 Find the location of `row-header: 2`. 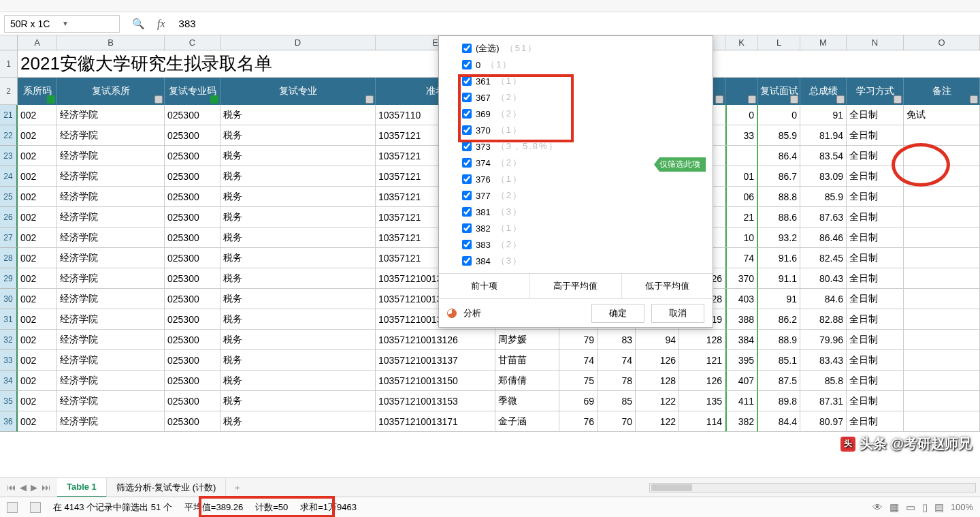

row-header: 2 is located at coordinates (9, 91).